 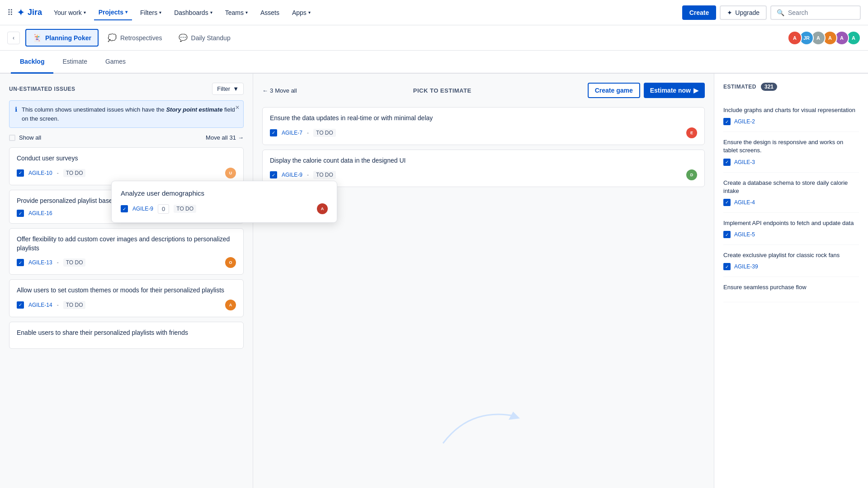 I want to click on right-issue: Create a database schema to store daily …, so click(x=791, y=192).